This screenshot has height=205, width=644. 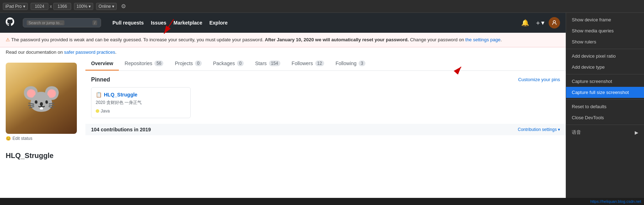 What do you see at coordinates (170, 23) in the screenshot?
I see `github-nav: Pull requests Issues Marketplace Explore` at bounding box center [170, 23].